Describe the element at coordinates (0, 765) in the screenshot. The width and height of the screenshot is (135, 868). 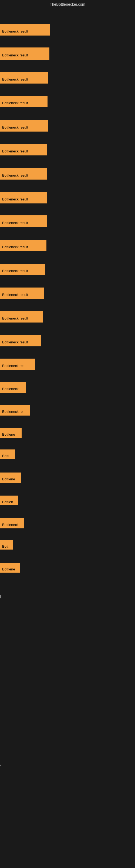
I see `marker-m2: :` at that location.